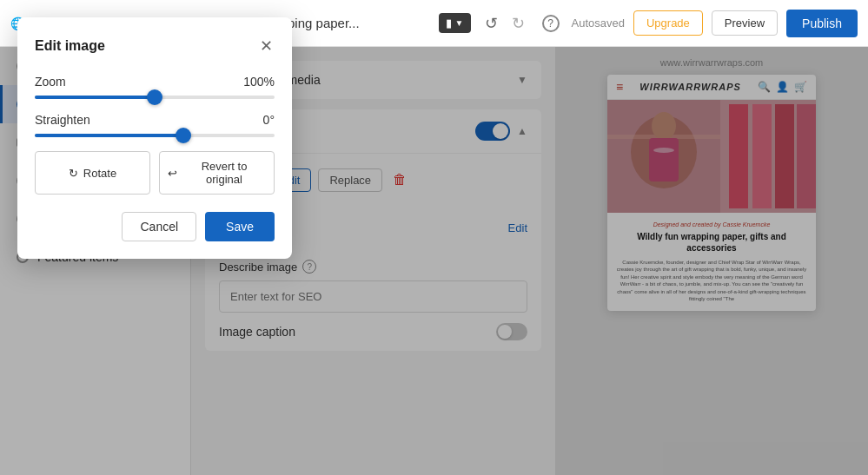  I want to click on zoom-slider-row: Zoom 100%, so click(155, 87).